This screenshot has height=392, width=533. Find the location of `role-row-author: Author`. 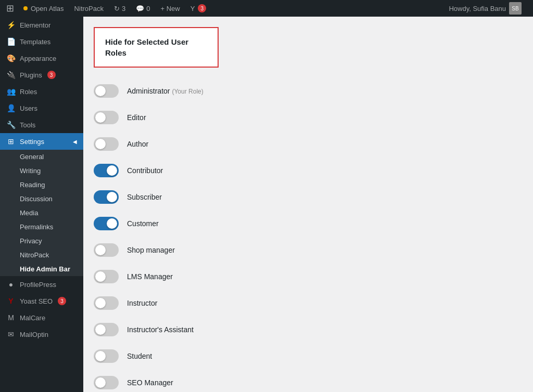

role-row-author: Author is located at coordinates (250, 145).